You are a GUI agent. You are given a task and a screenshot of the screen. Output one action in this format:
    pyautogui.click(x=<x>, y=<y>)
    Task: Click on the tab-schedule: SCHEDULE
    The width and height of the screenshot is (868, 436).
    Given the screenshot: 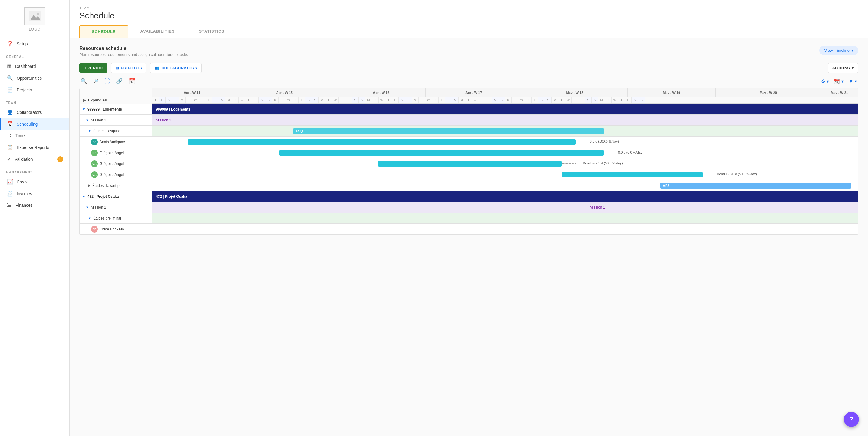 What is the action you would take?
    pyautogui.click(x=104, y=32)
    